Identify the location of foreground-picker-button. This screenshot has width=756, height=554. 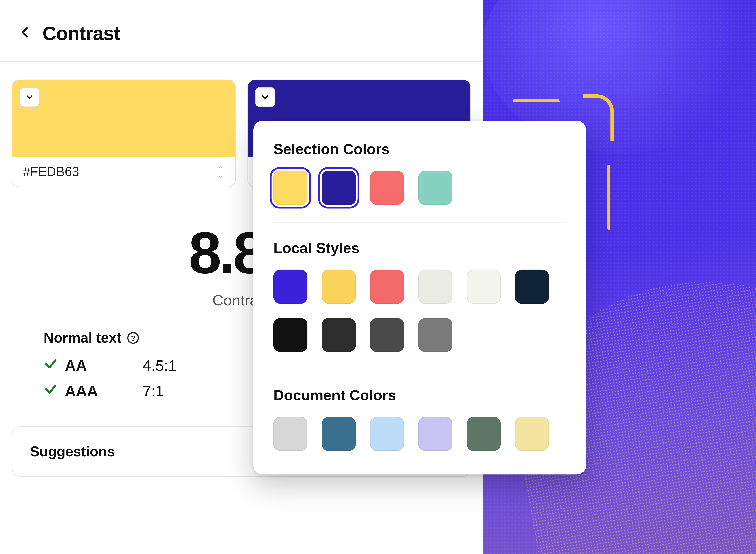
(30, 97).